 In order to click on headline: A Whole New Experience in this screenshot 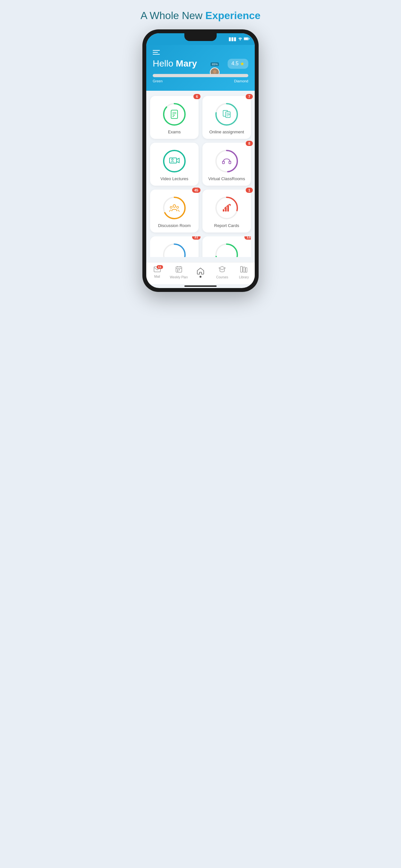, I will do `click(201, 16)`.